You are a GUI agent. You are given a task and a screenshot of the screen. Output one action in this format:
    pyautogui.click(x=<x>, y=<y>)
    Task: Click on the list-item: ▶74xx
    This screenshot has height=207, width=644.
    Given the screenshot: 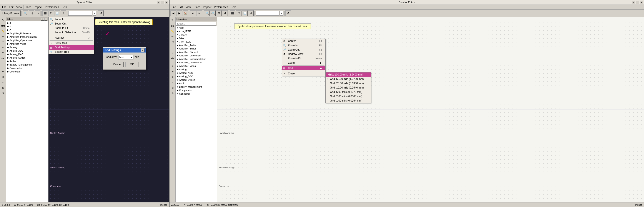 What is the action you would take?
    pyautogui.click(x=196, y=38)
    